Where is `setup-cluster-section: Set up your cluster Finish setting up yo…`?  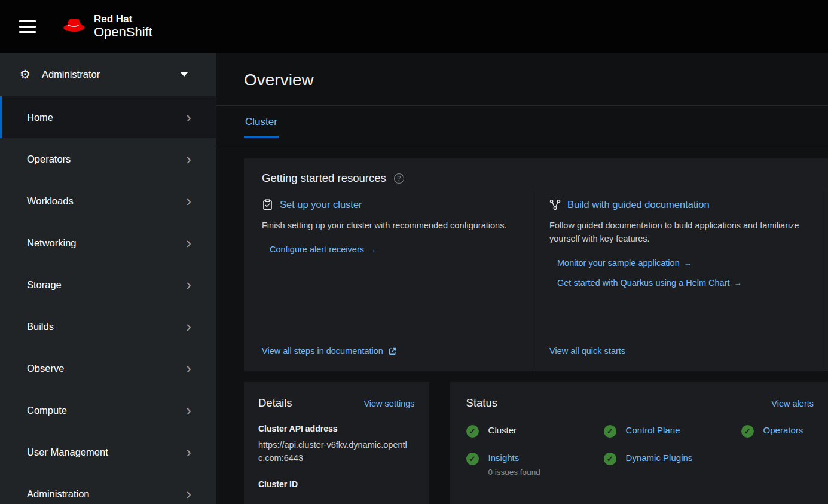 setup-cluster-section: Set up your cluster Finish setting up yo… is located at coordinates (387, 280).